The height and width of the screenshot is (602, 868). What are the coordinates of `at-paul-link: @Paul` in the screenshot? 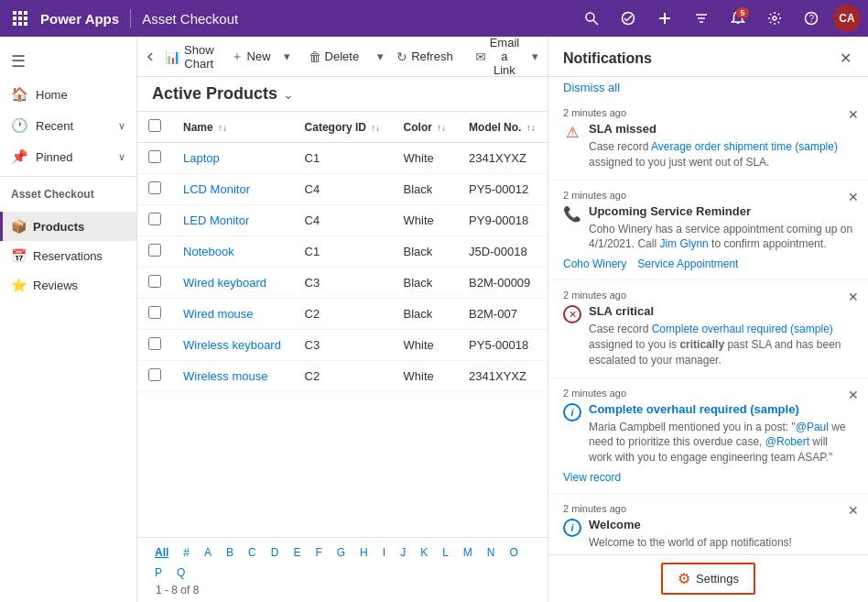 It's located at (812, 427).